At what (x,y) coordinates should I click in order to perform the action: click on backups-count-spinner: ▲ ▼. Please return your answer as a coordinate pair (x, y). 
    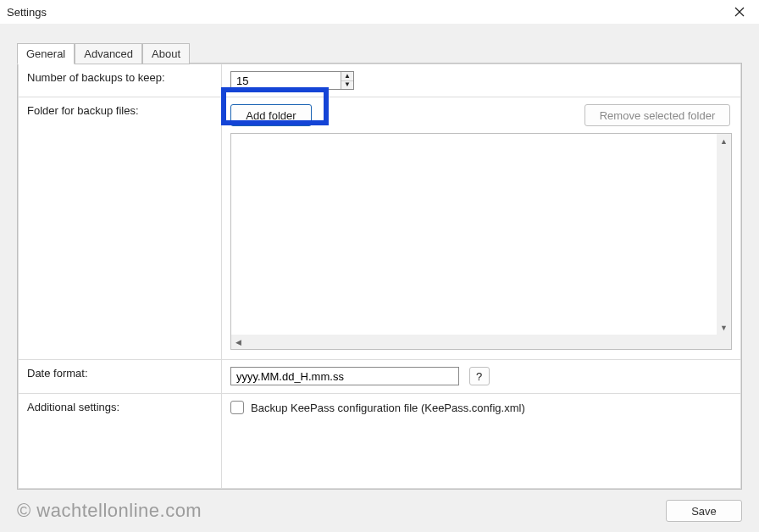
    Looking at the image, I should click on (292, 80).